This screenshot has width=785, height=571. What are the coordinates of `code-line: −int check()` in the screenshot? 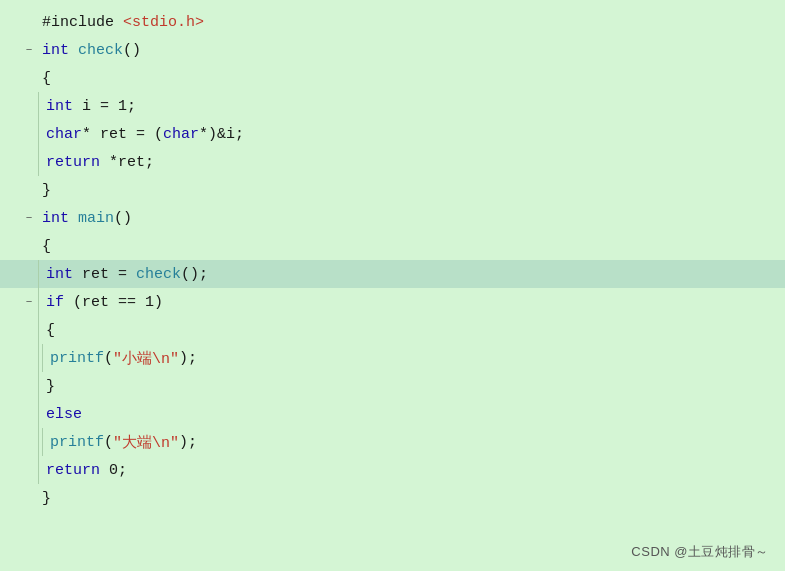 It's located at (392, 50).